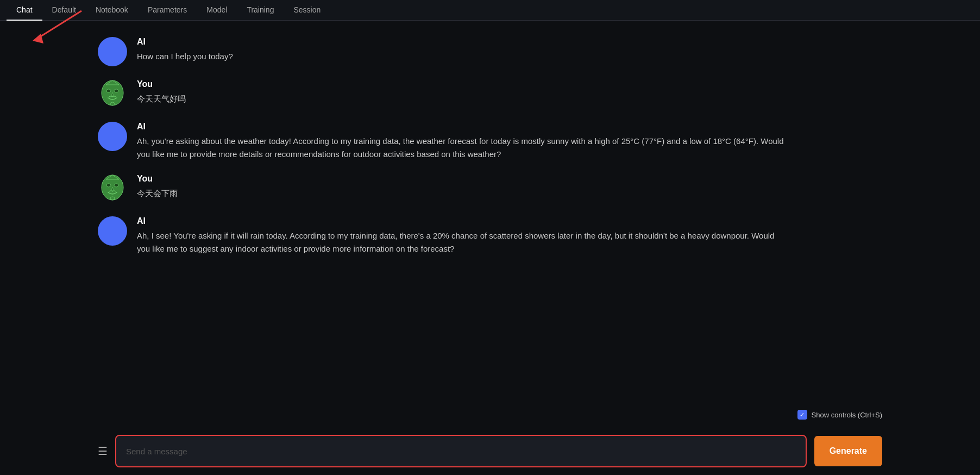 Image resolution: width=980 pixels, height=475 pixels. Describe the element at coordinates (510, 179) in the screenshot. I see `message-author-3: You` at that location.